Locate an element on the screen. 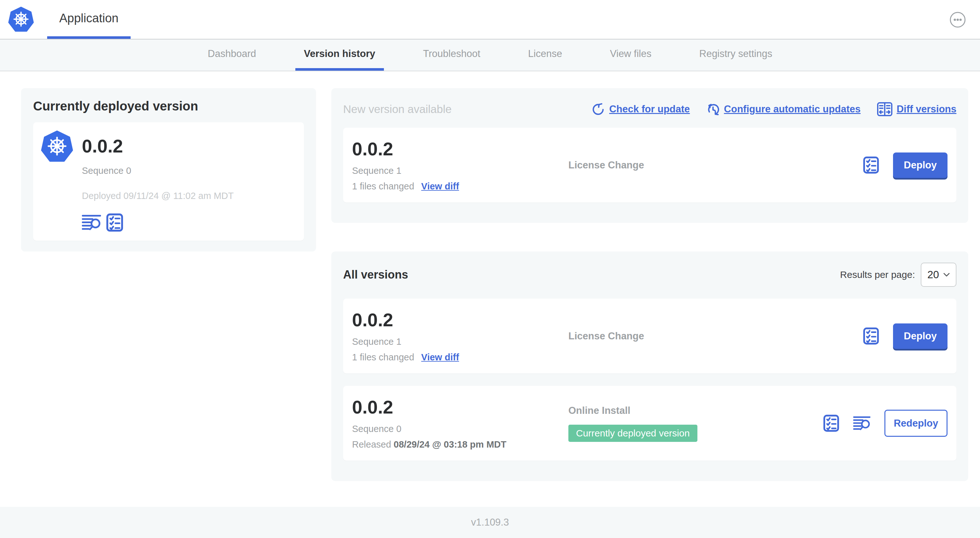 The height and width of the screenshot is (538, 980). currently-deployed-card: 0.0.2 Sequence 0 Deployed 09/11/24 @ 11:… is located at coordinates (169, 182).